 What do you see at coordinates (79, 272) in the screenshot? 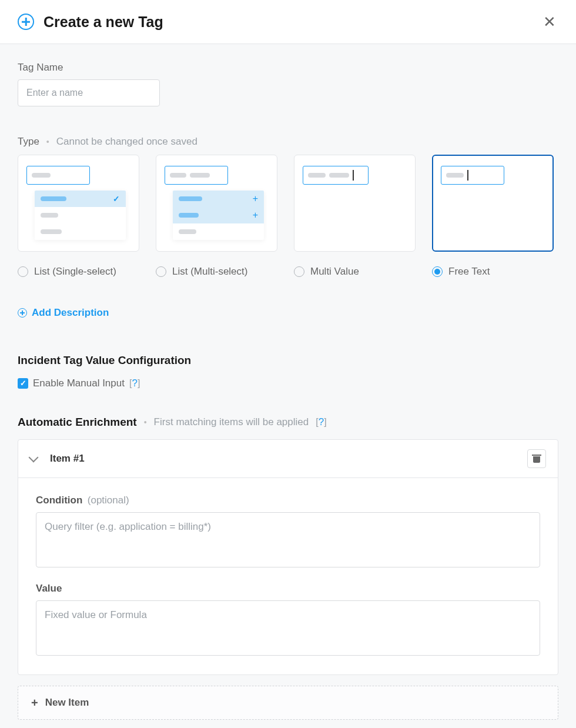
I see `radio-single-select: List (Single-select)` at bounding box center [79, 272].